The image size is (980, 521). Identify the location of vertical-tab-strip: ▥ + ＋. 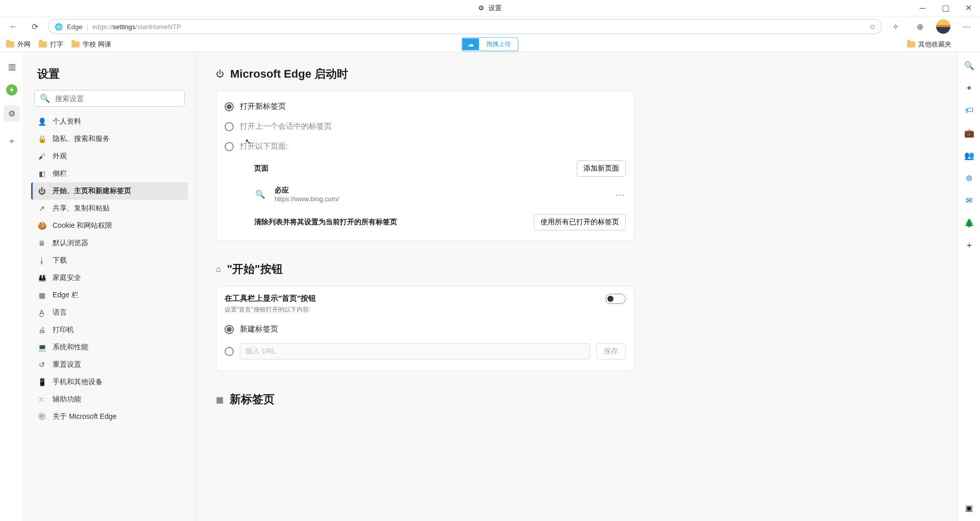
(12, 287).